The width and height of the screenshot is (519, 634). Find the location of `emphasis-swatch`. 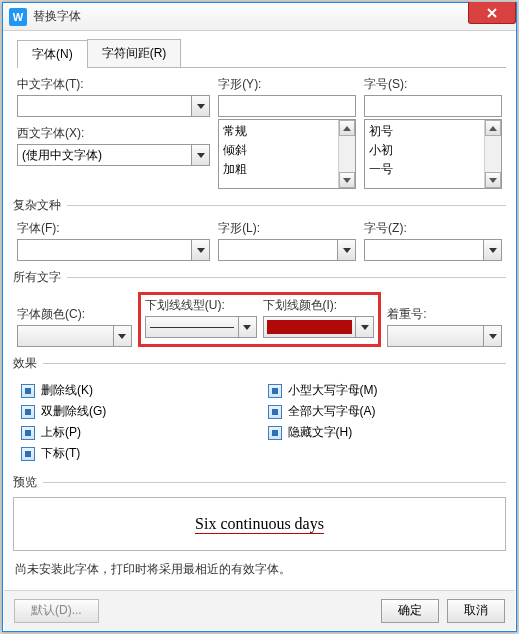

emphasis-swatch is located at coordinates (436, 336).